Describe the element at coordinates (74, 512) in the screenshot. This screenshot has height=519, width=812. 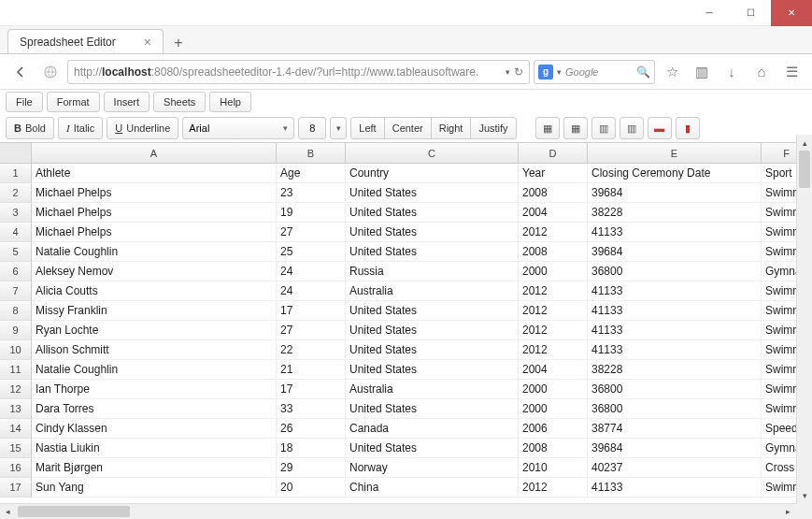
I see `scroll-thumb` at that location.